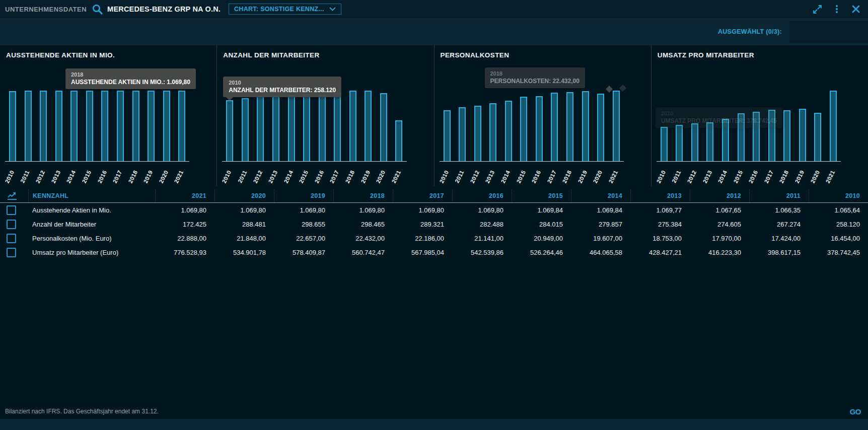 This screenshot has width=868, height=430. Describe the element at coordinates (98, 9) in the screenshot. I see `search-icon` at that location.